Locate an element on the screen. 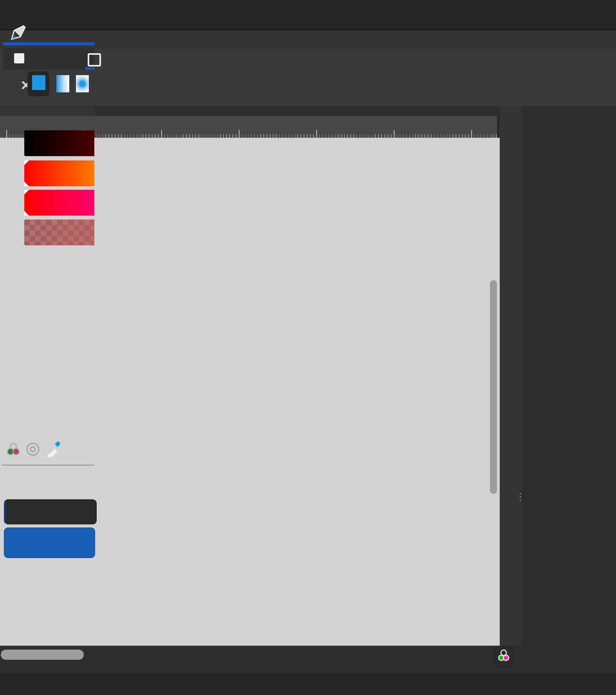  color-wheel-icon is located at coordinates (33, 449).